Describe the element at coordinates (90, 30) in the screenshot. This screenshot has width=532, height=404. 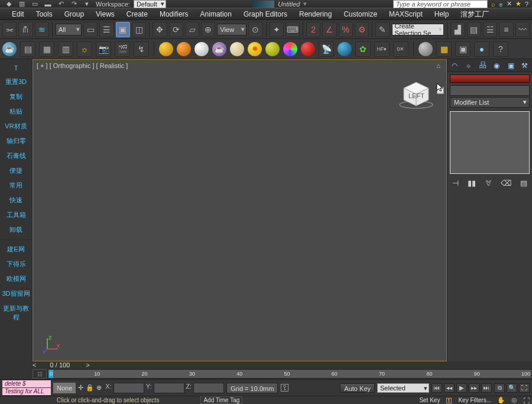
I see `select-object-icon: ▭` at that location.